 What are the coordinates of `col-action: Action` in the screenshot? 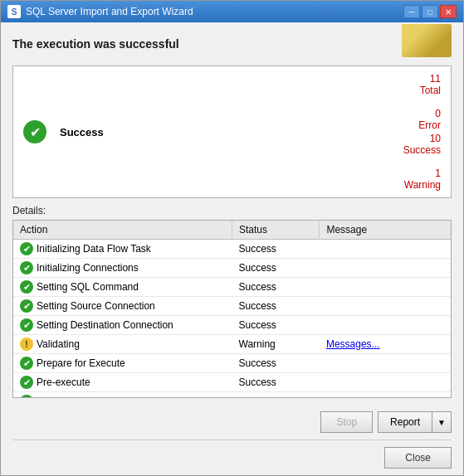 It's located at (123, 231).